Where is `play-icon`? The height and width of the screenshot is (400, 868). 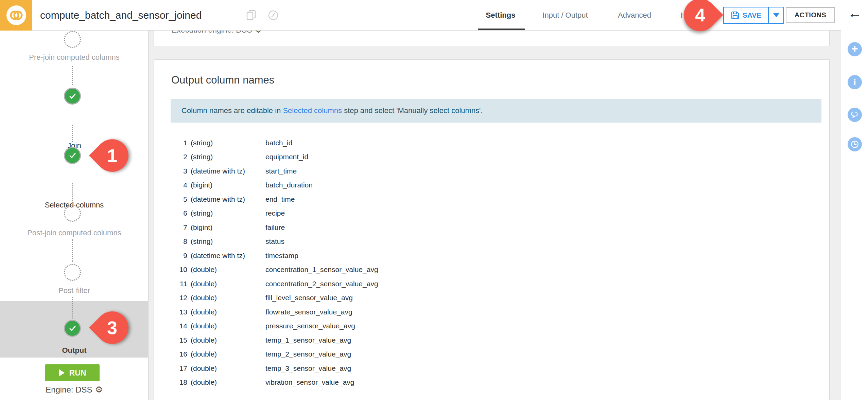
play-icon is located at coordinates (62, 373).